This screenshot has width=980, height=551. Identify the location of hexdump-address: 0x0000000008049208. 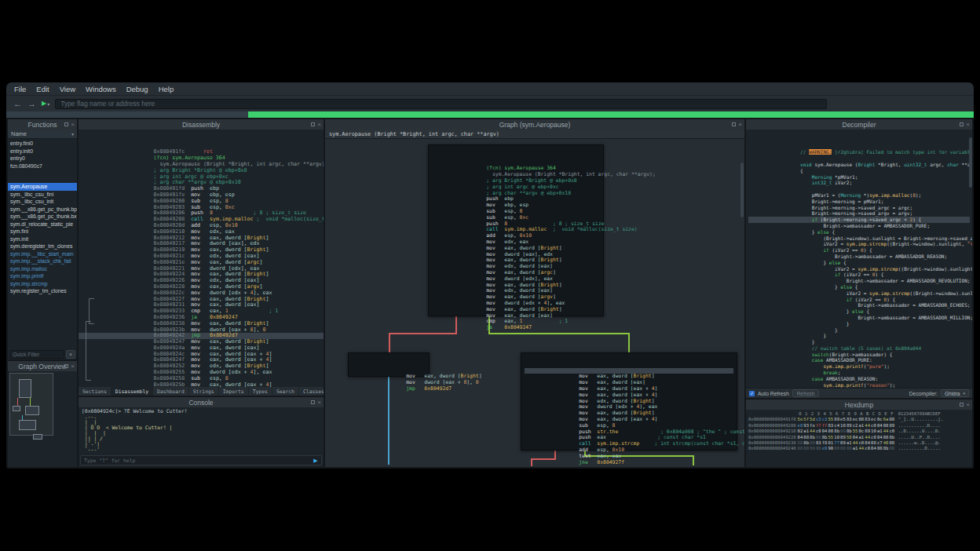
(773, 425).